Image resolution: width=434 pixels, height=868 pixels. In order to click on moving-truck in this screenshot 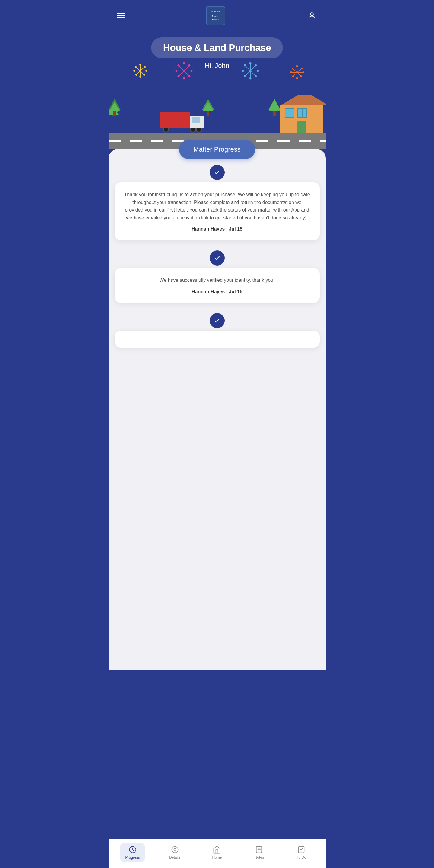, I will do `click(182, 123)`.